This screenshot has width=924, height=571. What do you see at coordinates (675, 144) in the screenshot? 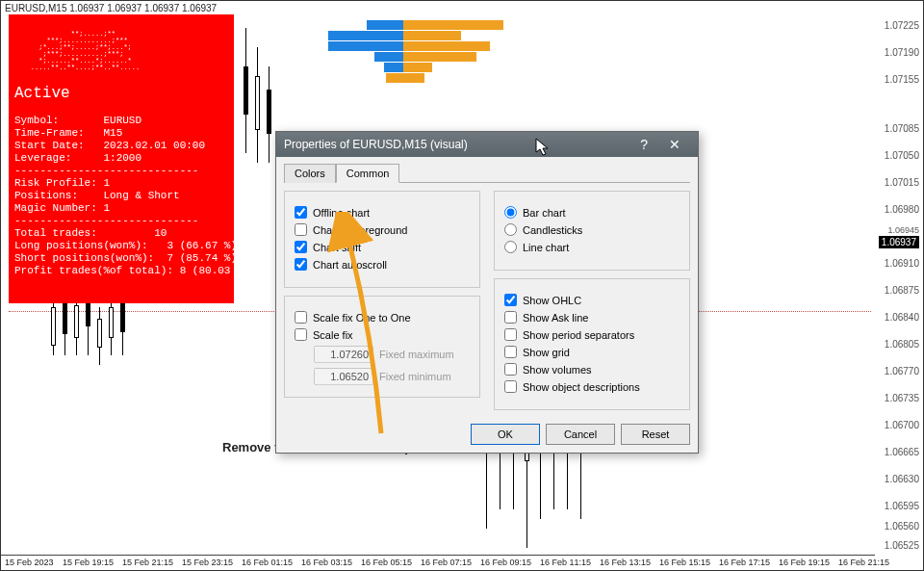
I see `close-icon: ✕` at bounding box center [675, 144].